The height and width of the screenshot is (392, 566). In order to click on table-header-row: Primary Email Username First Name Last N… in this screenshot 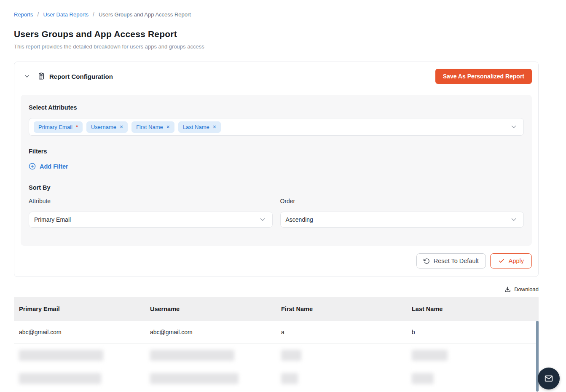, I will do `click(276, 309)`.